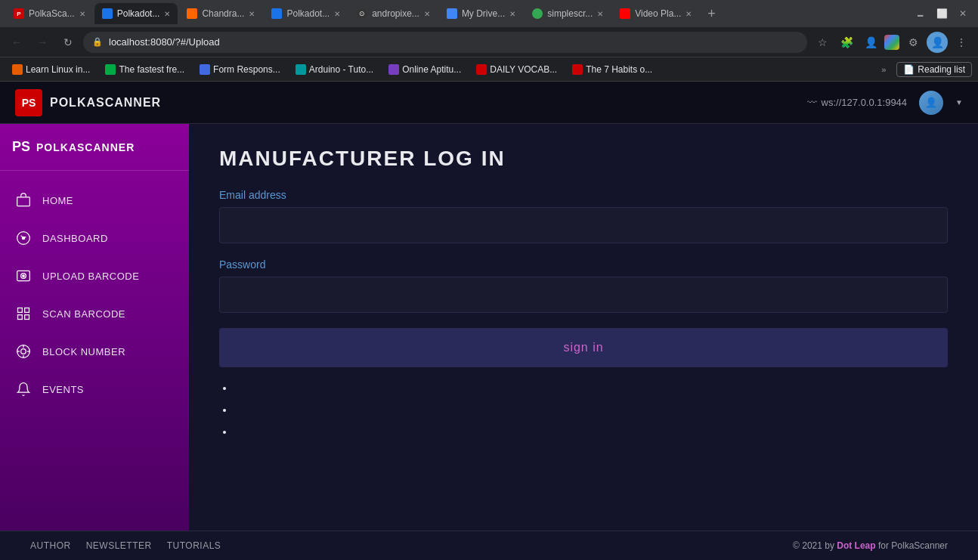 The width and height of the screenshot is (978, 560). Describe the element at coordinates (489, 70) in the screenshot. I see `bookmarks-bar: Learn Linux in... The fastest fre... For…` at that location.